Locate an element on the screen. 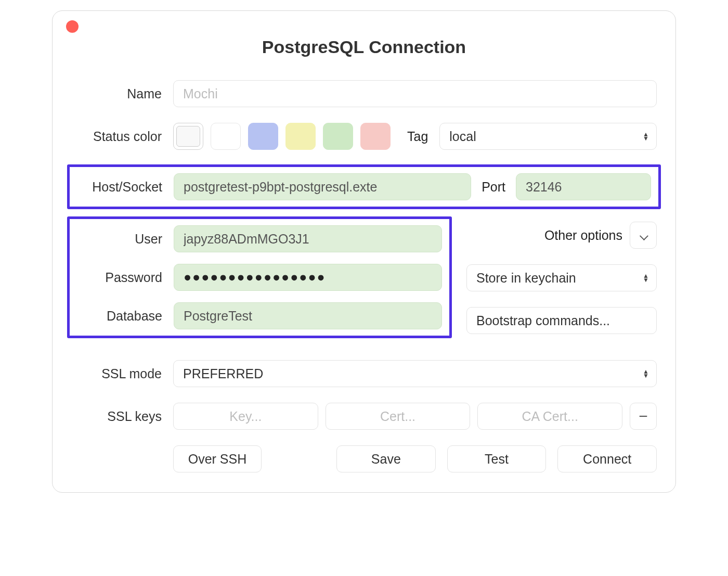 The height and width of the screenshot is (576, 728). minus-icon: − is located at coordinates (643, 416).